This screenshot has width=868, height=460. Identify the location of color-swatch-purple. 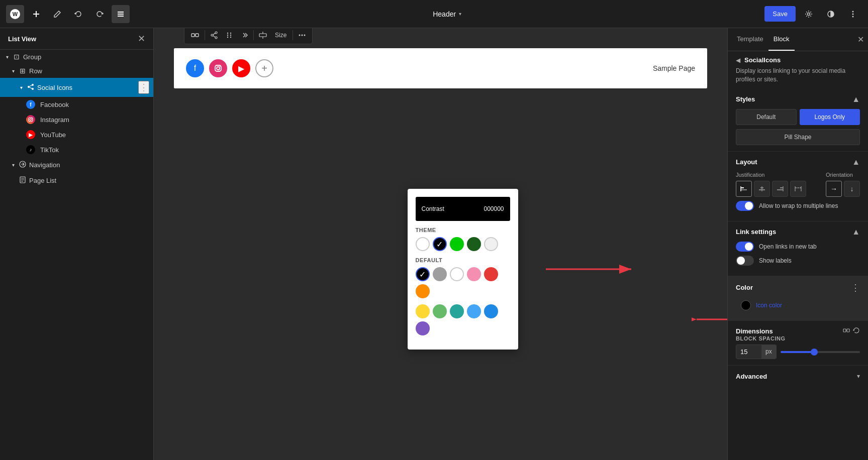
(423, 328).